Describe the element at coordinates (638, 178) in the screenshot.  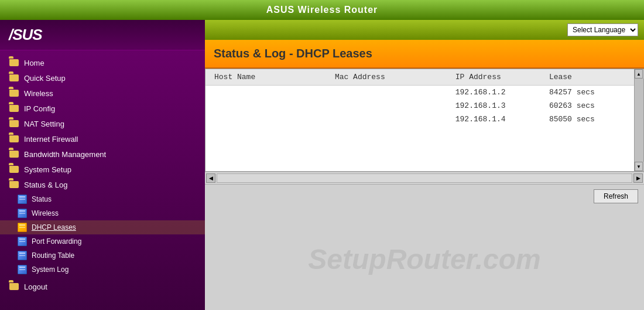
I see `scroll-right-arrow: ▶` at that location.